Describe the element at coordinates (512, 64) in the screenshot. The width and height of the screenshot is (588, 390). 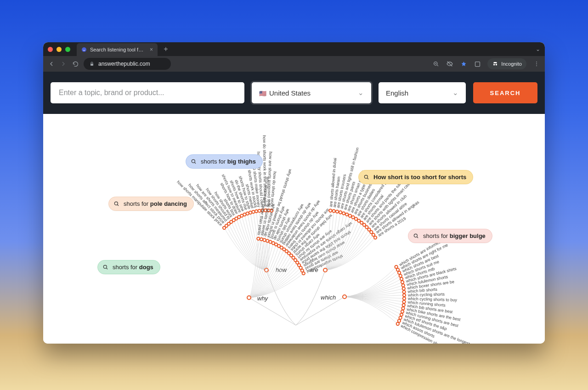
I see `incognito-label: Incognito` at that location.